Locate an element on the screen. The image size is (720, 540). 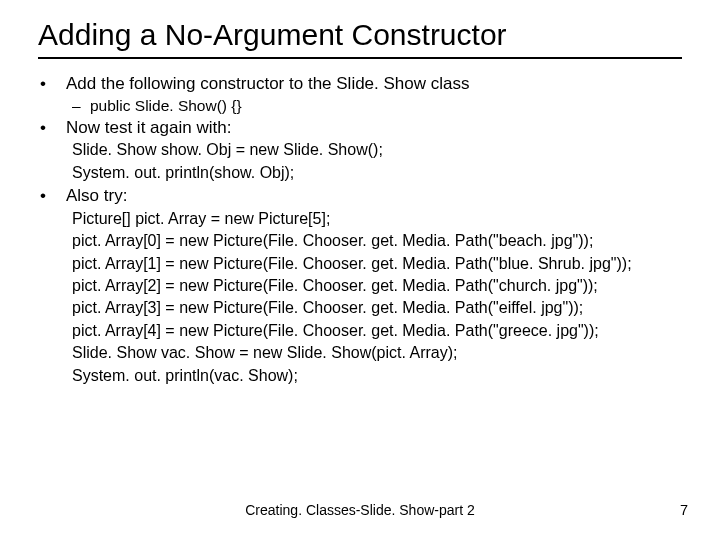
code-line: pict. Array[3] = new Picture(File. Choos… is located at coordinates (377, 308).